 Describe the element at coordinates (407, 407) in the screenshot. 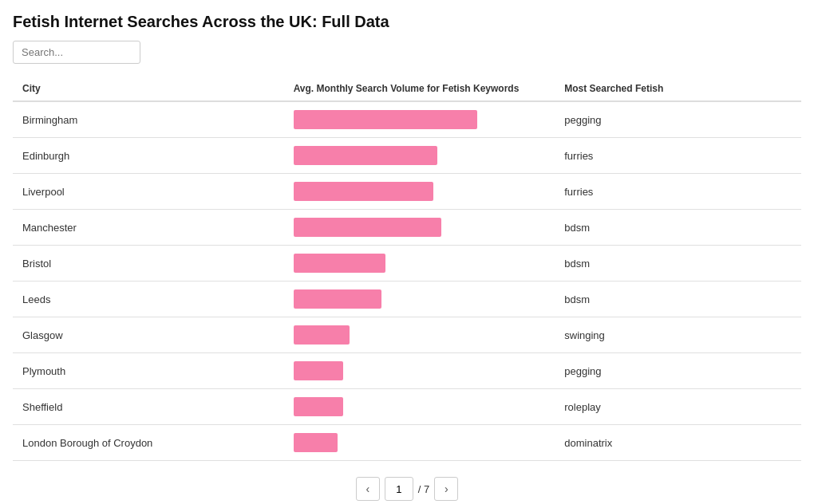

I see `table-row: Sheffieldroleplay` at that location.